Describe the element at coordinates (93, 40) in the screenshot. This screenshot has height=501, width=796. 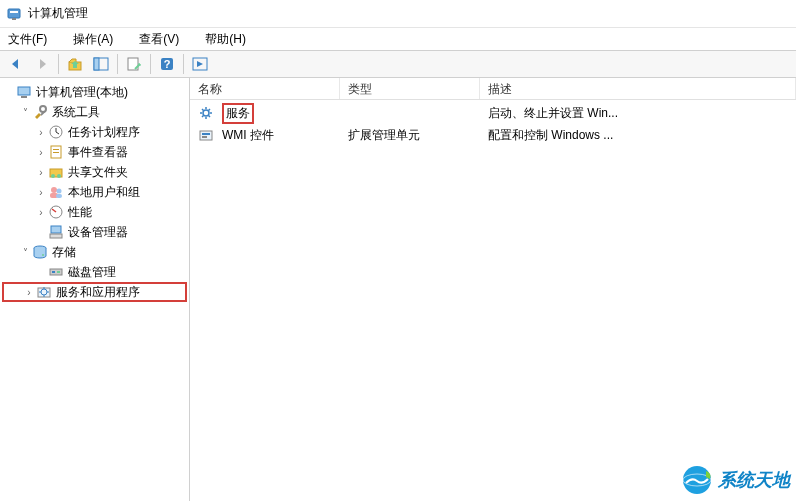
I see `menu-action: 操作(A)` at that location.